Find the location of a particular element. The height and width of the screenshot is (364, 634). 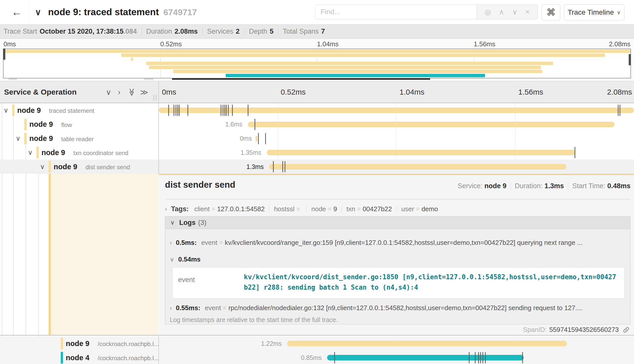

minimap-left-scrubber is located at coordinates (4, 54).